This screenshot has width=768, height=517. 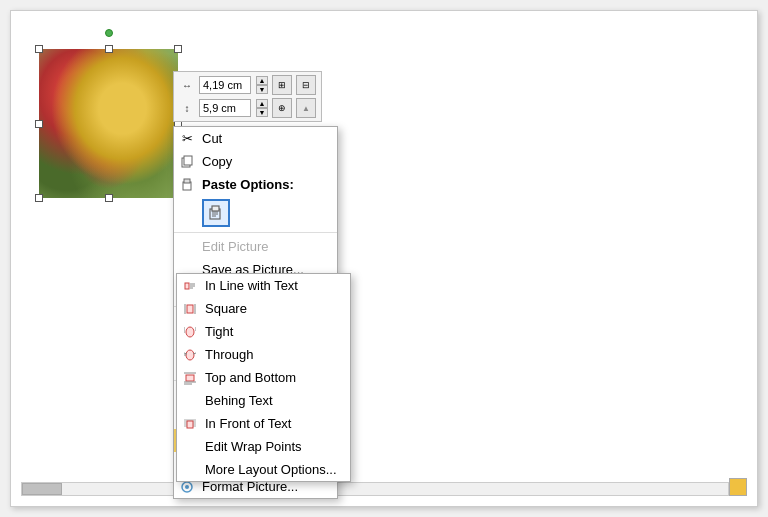 I want to click on width-icon: ↔, so click(x=187, y=85).